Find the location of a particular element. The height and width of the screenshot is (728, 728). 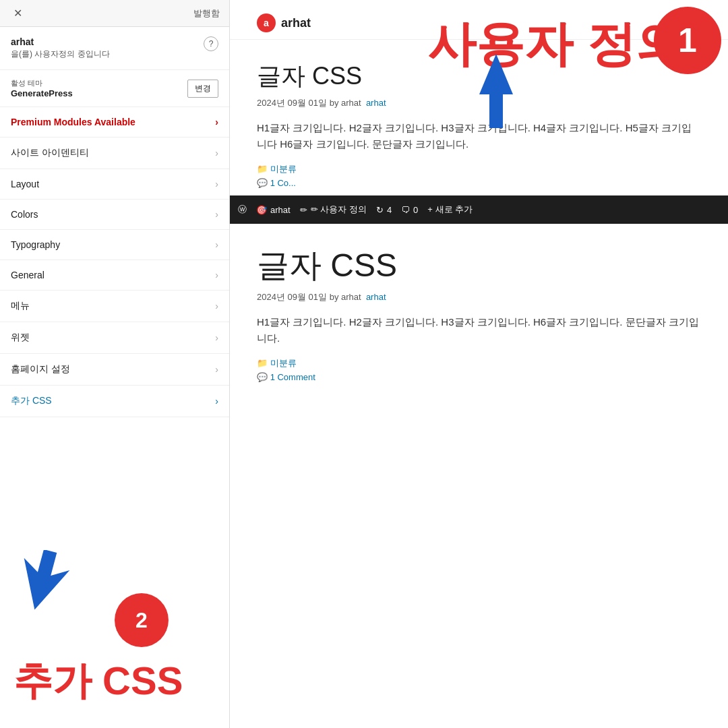

extra-css-annotation: 추가 CSS is located at coordinates (98, 681).